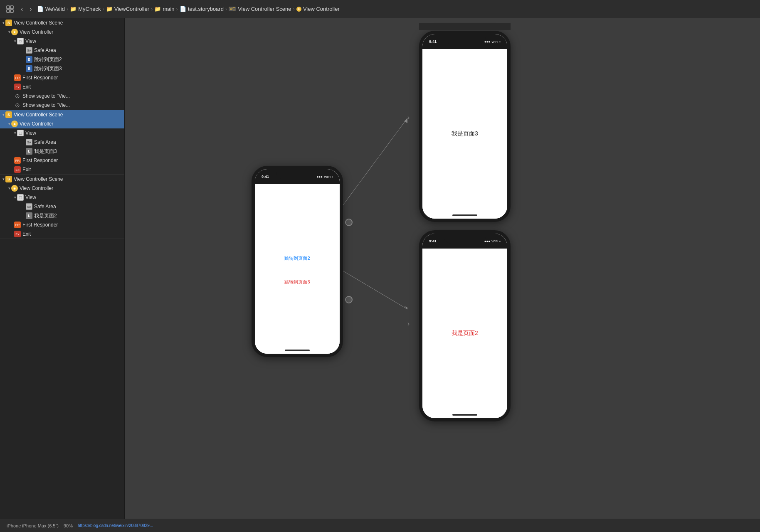 This screenshot has width=760, height=532. I want to click on phone-page2-notchbar: 9:41 ●●●WiFi▪, so click(465, 241).